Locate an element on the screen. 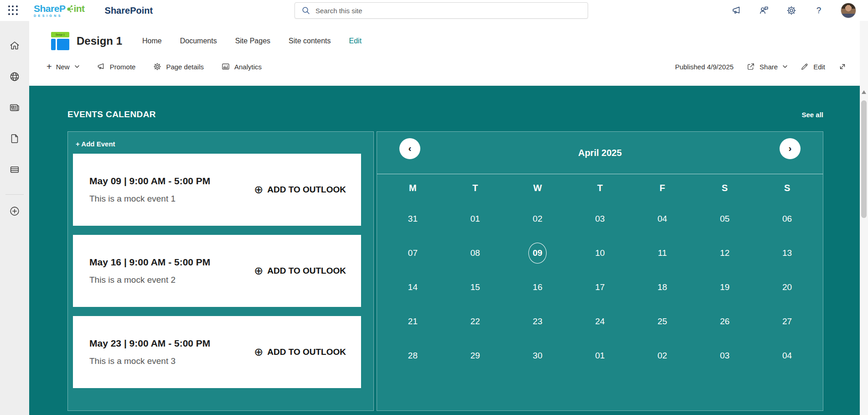 The width and height of the screenshot is (868, 415). calendar-date: 17 is located at coordinates (600, 287).